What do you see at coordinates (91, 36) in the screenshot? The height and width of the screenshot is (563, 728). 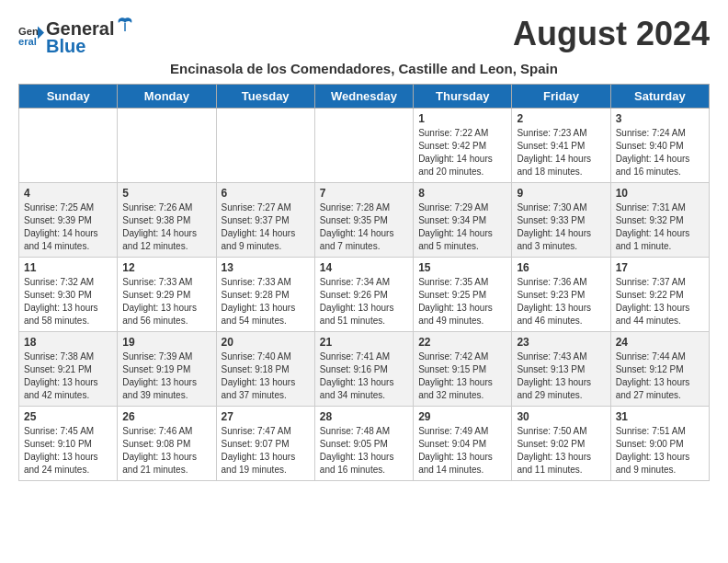 I see `logo-text: General Blue` at bounding box center [91, 36].